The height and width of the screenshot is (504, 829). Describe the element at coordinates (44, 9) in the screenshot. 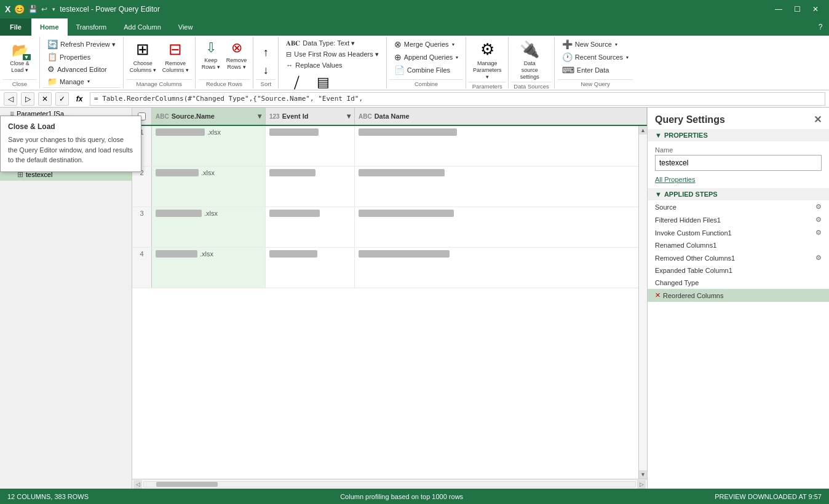

I see `quick-undo: ↩` at that location.